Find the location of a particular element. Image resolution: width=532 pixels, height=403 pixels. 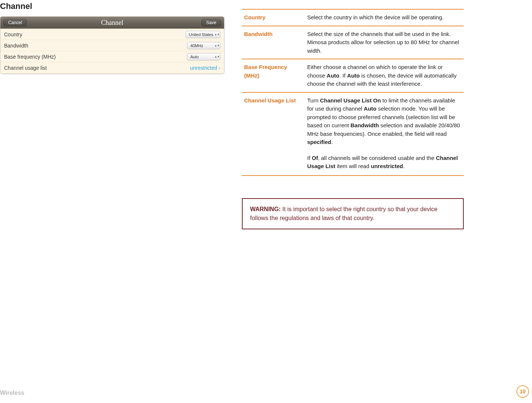

definition-body: Select the size of the channels that wil… is located at coordinates (384, 43).